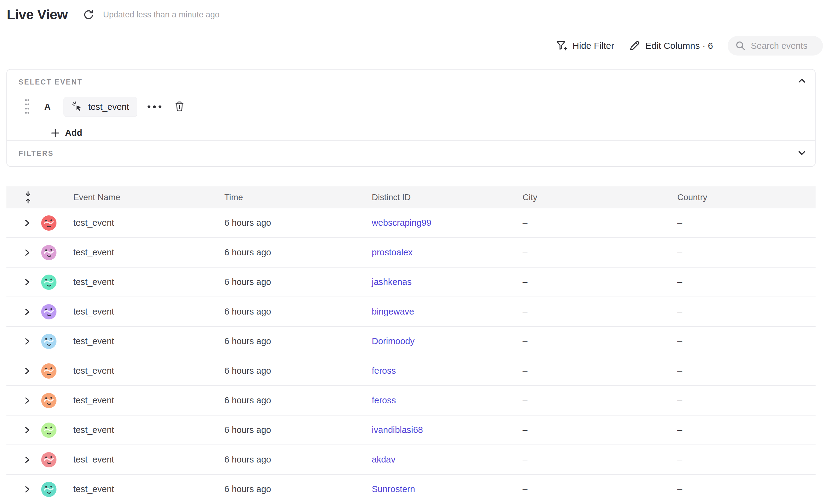 Image resolution: width=840 pixels, height=504 pixels. I want to click on distinct-id-link: webscraping99, so click(402, 223).